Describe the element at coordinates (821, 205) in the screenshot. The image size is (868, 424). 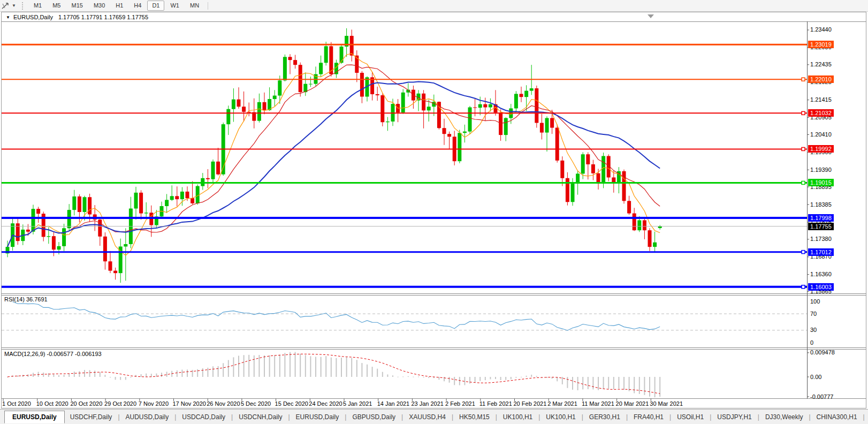
I see `price-tick-1.18385: 1.18385` at that location.